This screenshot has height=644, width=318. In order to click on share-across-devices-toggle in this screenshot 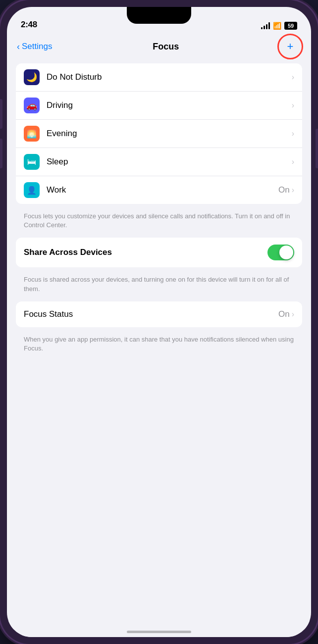, I will do `click(281, 252)`.